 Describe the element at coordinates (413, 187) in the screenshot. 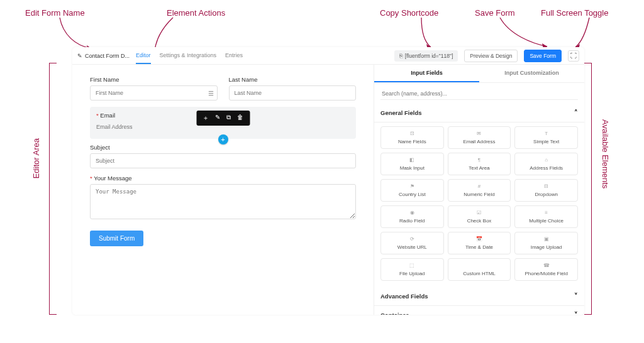

I see `tile-icon: ⚑` at that location.